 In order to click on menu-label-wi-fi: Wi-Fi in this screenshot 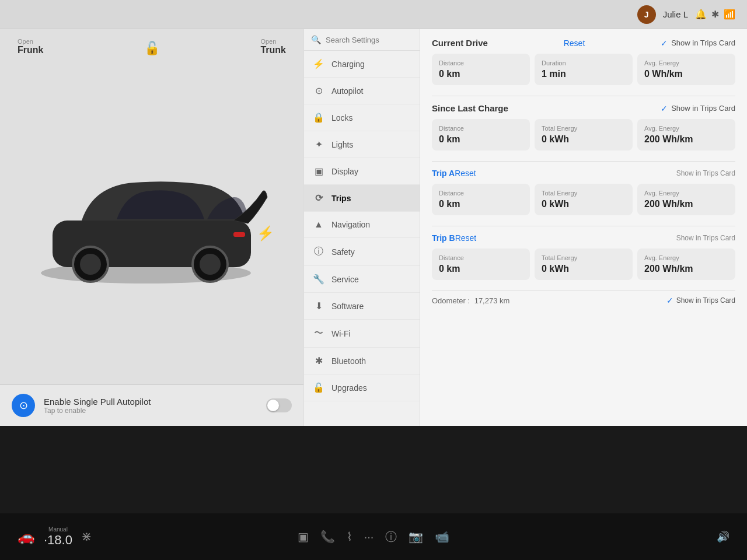, I will do `click(341, 334)`.